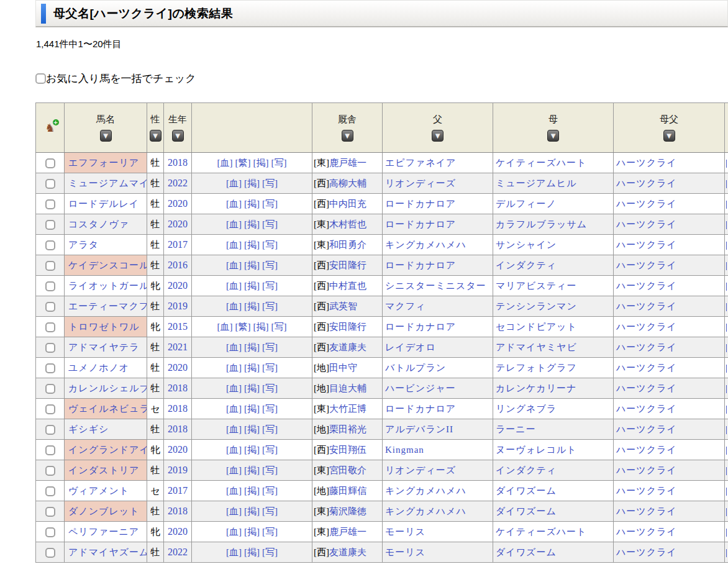 Image resolution: width=728 pixels, height=564 pixels. Describe the element at coordinates (526, 409) in the screenshot. I see `dam-link: リングネブラ` at that location.